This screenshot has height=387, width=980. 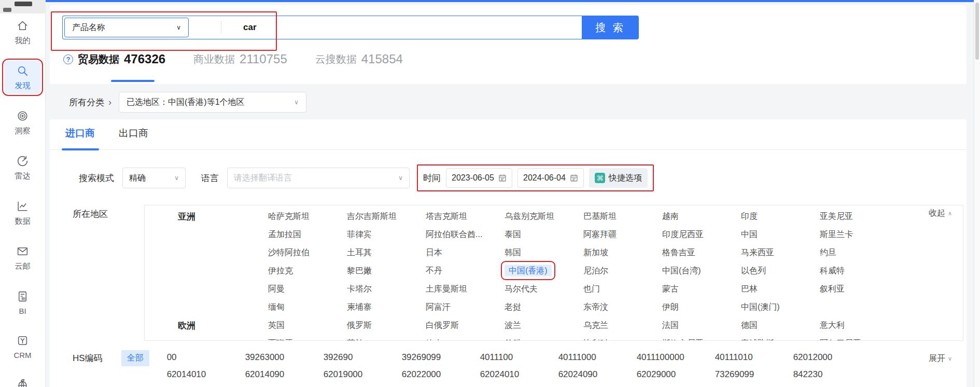 I want to click on hs-code-item: 73269099, so click(x=754, y=375).